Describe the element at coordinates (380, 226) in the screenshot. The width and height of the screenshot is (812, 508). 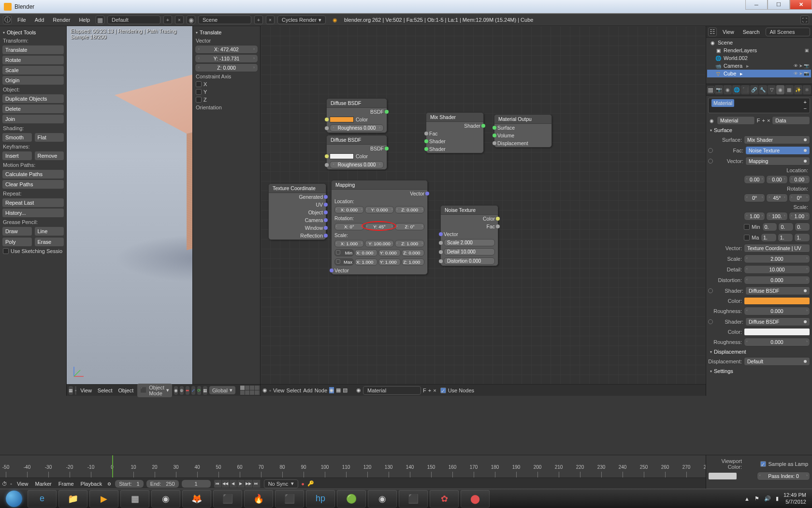
I see `mapping-rot-y: ‹Y: 45°›` at that location.